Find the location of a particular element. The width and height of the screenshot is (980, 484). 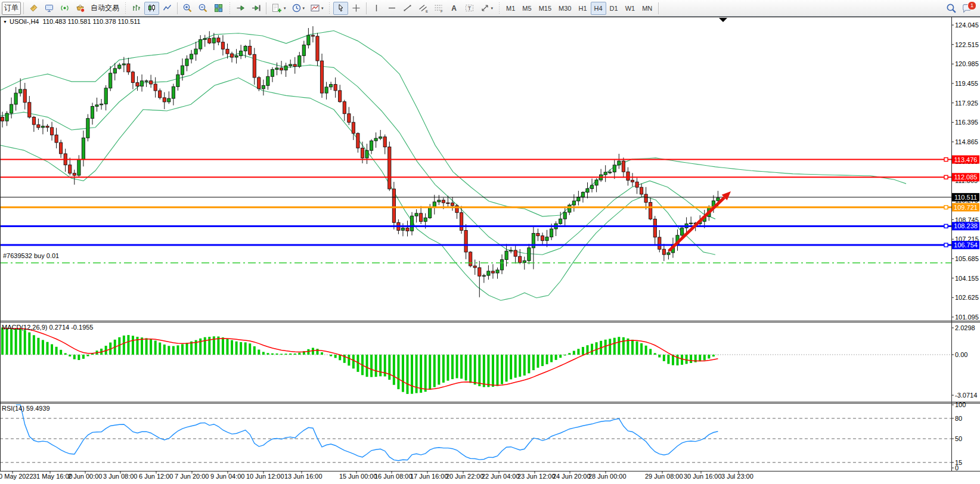

chart-shift-icon is located at coordinates (256, 8).